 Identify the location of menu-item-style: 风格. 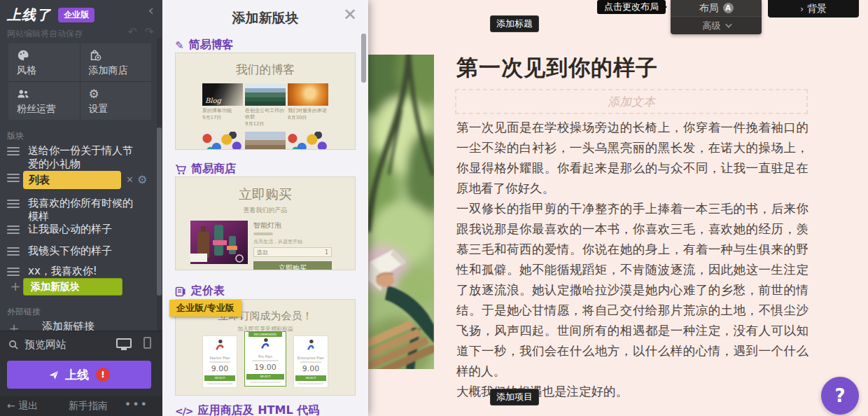
(44, 62).